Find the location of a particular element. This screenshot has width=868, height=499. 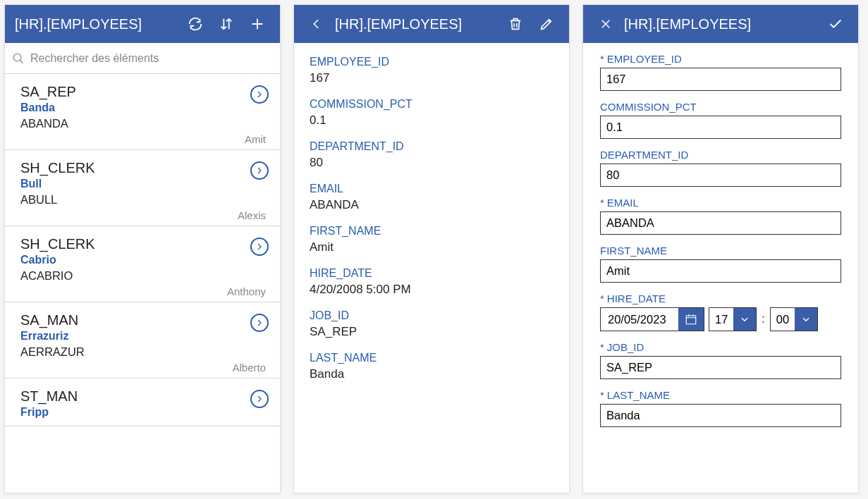

list-item-email: ABANDA is located at coordinates (144, 124).